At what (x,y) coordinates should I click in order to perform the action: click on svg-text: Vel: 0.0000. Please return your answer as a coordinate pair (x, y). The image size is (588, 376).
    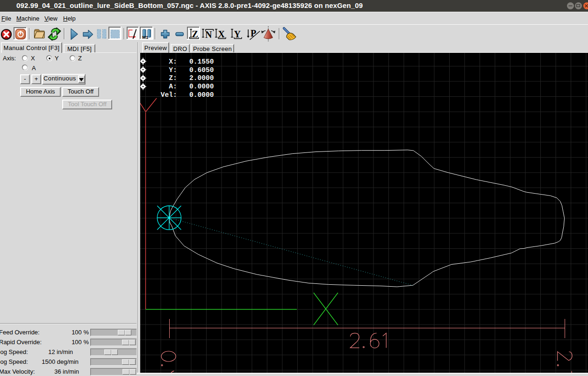
    Looking at the image, I should click on (185, 95).